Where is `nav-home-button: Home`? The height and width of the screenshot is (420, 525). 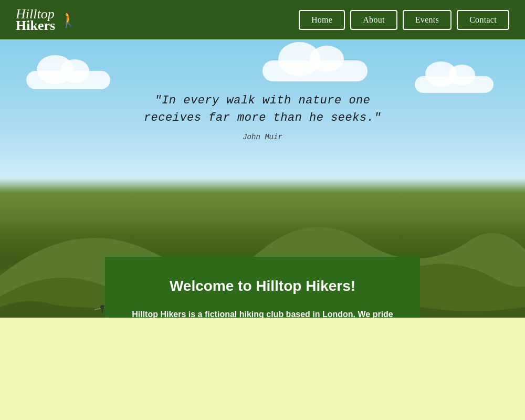 nav-home-button: Home is located at coordinates (322, 20).